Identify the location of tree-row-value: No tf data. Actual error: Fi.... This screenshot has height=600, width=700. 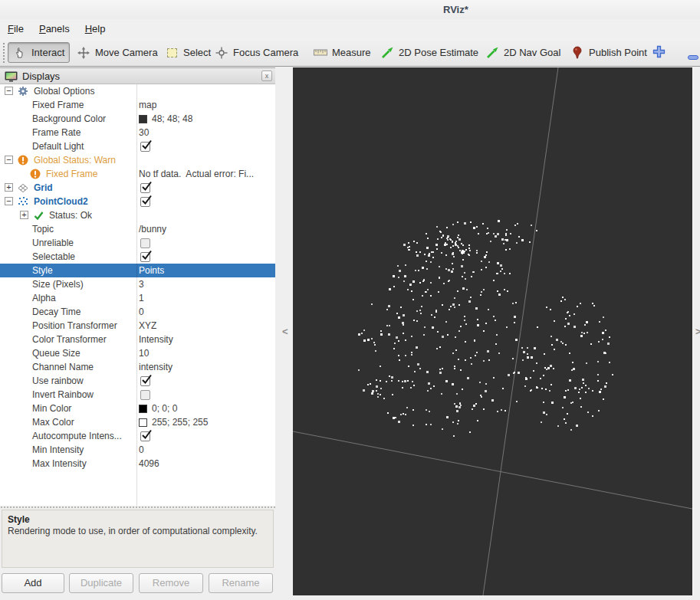
(196, 174).